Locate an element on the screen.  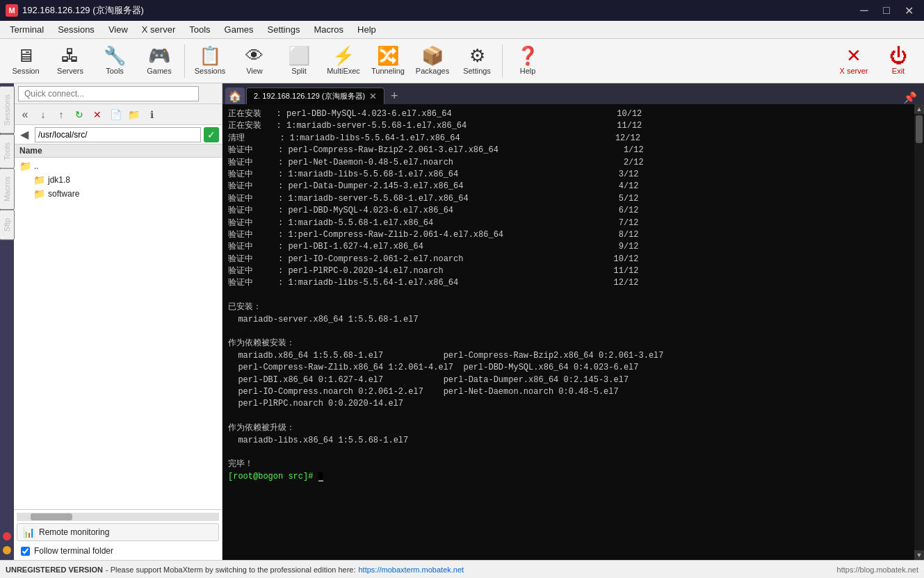
menu-bar: Terminal Sessions View X server Tools Ga… is located at coordinates (462, 30).